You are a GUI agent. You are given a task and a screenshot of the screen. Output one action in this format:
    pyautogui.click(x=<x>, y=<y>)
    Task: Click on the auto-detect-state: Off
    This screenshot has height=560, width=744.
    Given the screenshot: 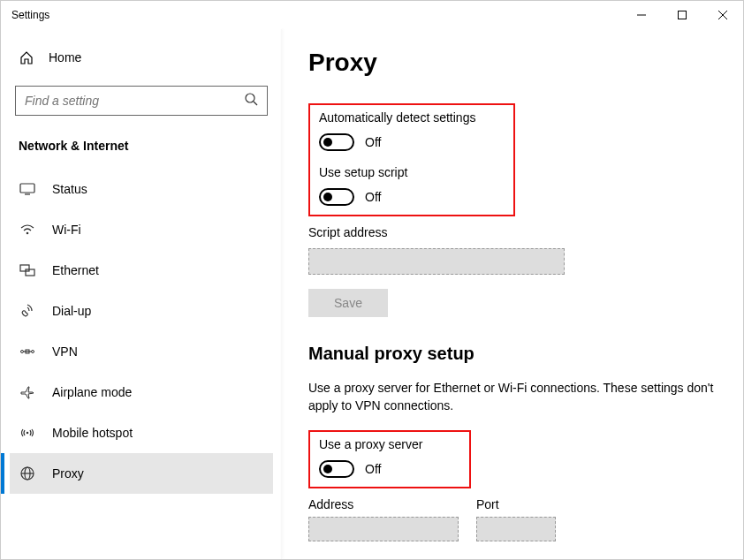 What is the action you would take?
    pyautogui.click(x=373, y=142)
    